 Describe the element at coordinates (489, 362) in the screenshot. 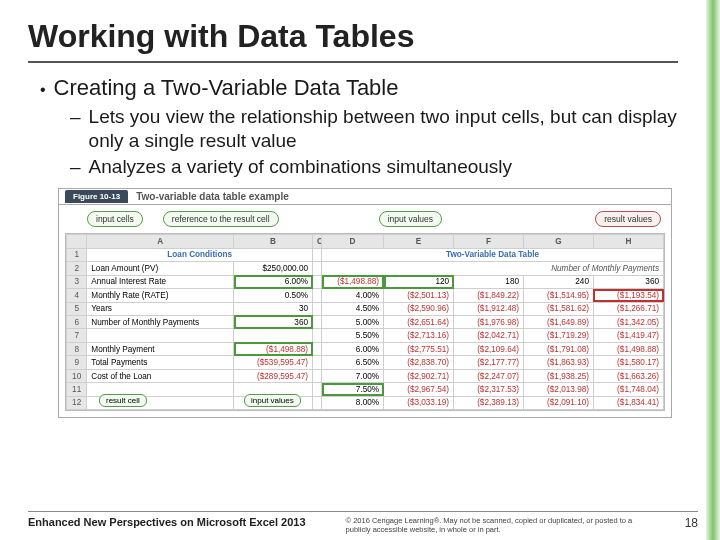

I see `result-cell: ($2,177.77)` at that location.